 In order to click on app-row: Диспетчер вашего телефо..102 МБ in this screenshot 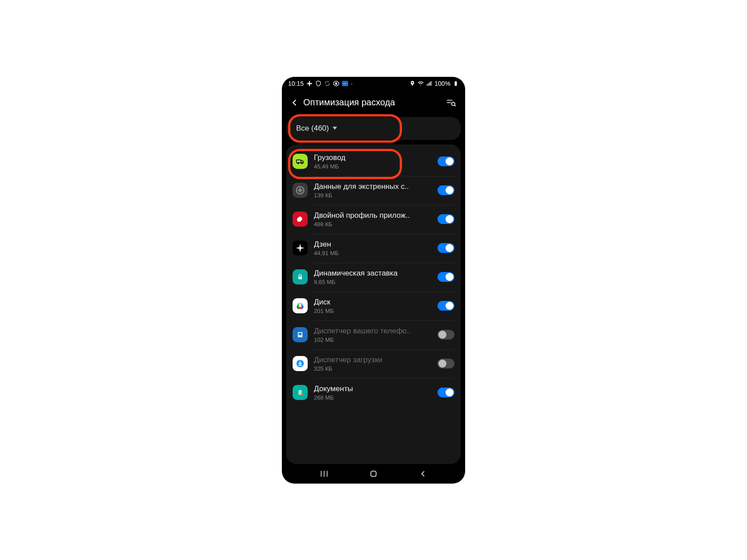, I will do `click(374, 335)`.